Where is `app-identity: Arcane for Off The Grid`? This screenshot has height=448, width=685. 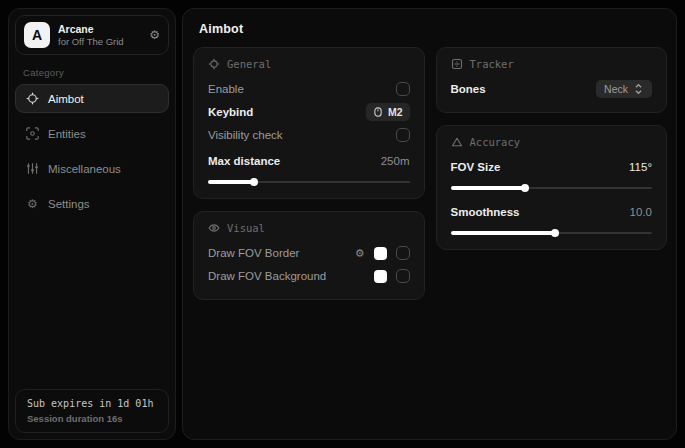 app-identity: Arcane for Off The Grid is located at coordinates (100, 35).